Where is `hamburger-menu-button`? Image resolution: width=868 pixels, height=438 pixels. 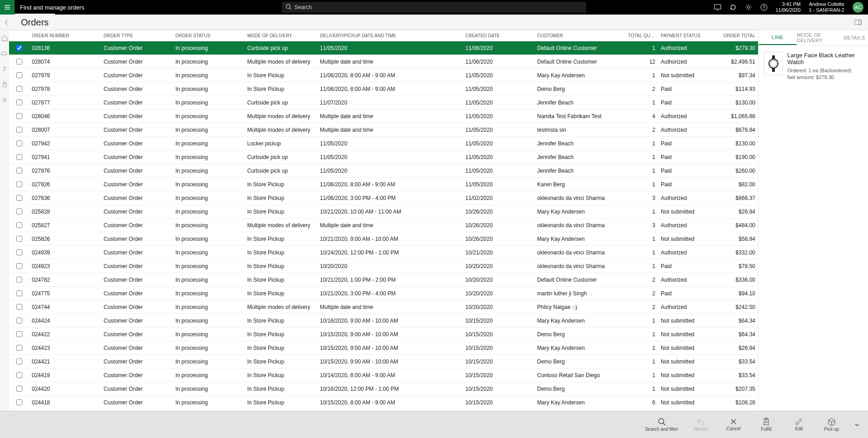
hamburger-menu-button is located at coordinates (7, 7).